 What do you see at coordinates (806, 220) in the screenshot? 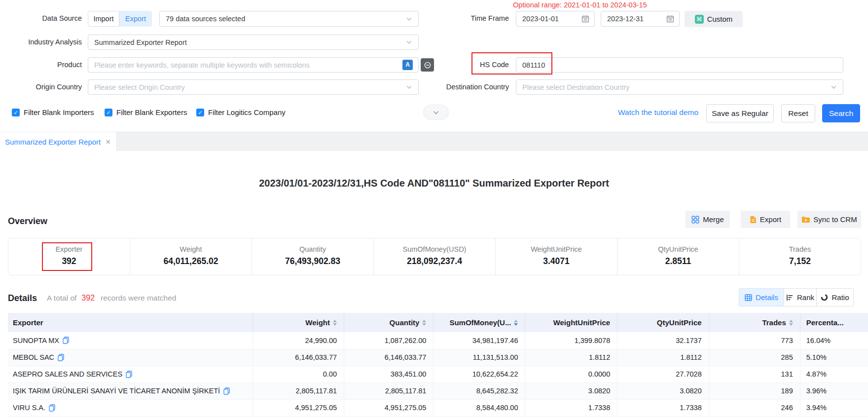
I see `folder-sync-icon` at bounding box center [806, 220].